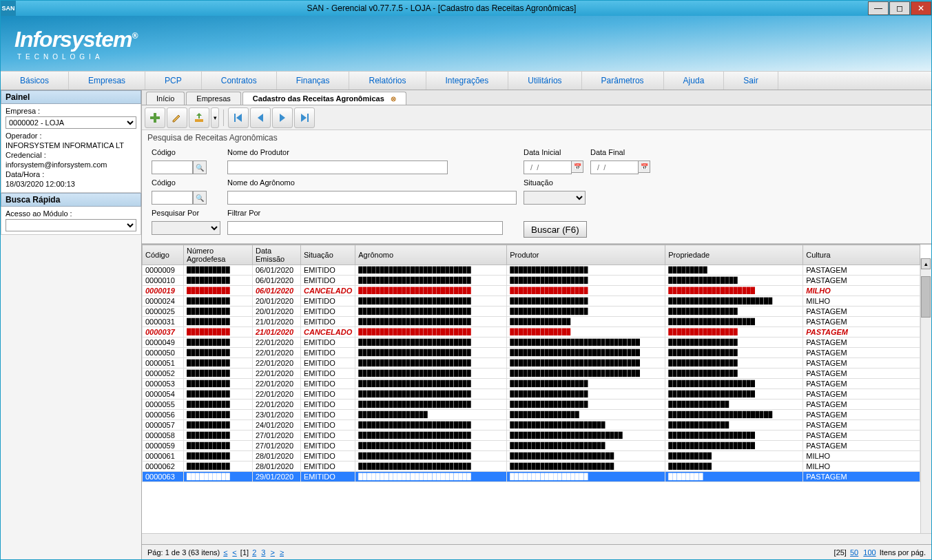 The height and width of the screenshot is (560, 932). Describe the element at coordinates (532, 270) in the screenshot. I see `table-row: 0000009██████████06/01/2020EMITIDO██████…` at that location.